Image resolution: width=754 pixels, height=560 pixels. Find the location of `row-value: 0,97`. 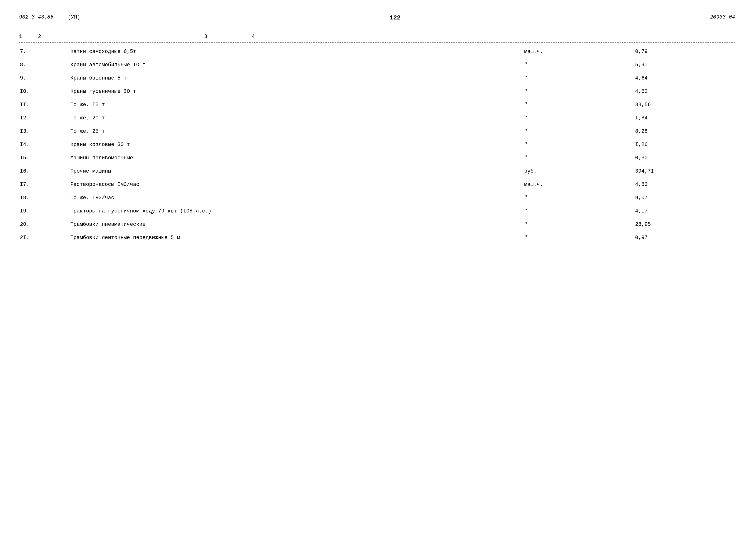

row-value: 0,97 is located at coordinates (684, 238).